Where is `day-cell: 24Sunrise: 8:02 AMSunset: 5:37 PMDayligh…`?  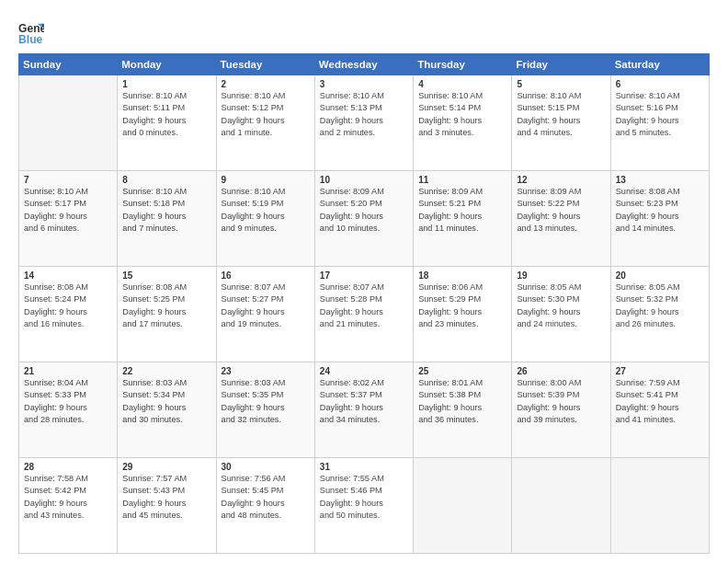
day-cell: 24Sunrise: 8:02 AMSunset: 5:37 PMDayligh… is located at coordinates (364, 410).